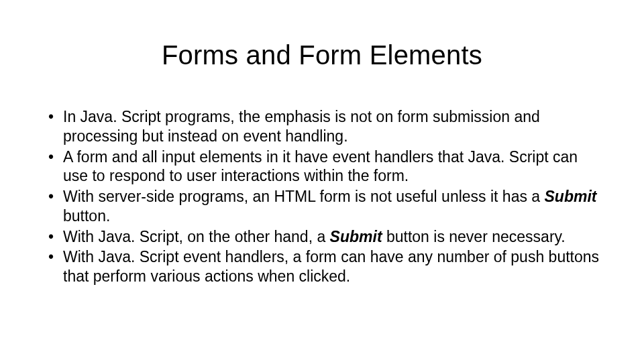 The width and height of the screenshot is (644, 362). What do you see at coordinates (326, 127) in the screenshot?
I see `list-item: In Java. Script programs, the emphasis i…` at bounding box center [326, 127].